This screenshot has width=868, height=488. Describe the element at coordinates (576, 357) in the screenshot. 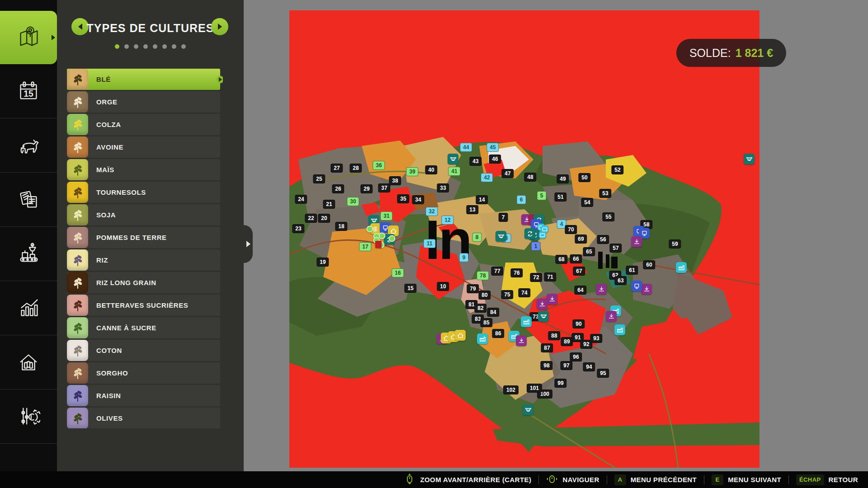

I see `field-badge-96: 96` at that location.